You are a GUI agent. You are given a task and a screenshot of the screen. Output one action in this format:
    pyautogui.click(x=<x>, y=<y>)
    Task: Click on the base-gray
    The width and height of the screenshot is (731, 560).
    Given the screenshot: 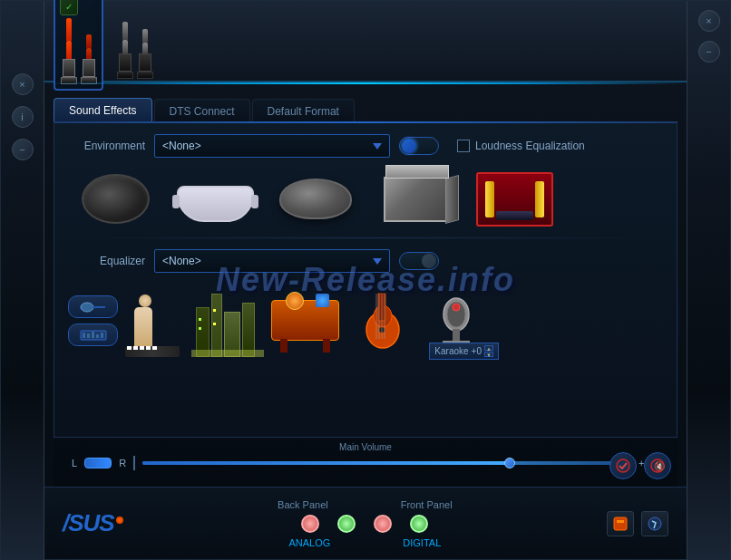 What is the action you would take?
    pyautogui.click(x=125, y=75)
    